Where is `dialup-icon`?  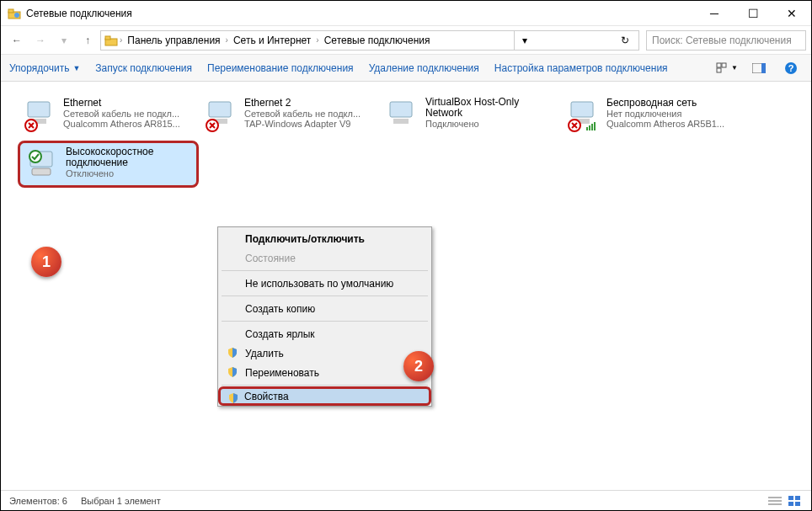
dialup-icon is located at coordinates (43, 164).